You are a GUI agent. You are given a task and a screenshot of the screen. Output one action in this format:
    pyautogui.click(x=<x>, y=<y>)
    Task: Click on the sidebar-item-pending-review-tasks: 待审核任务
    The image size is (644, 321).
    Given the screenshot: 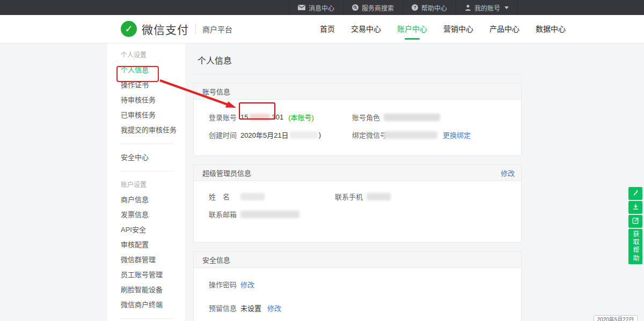 What is the action you would take?
    pyautogui.click(x=153, y=100)
    